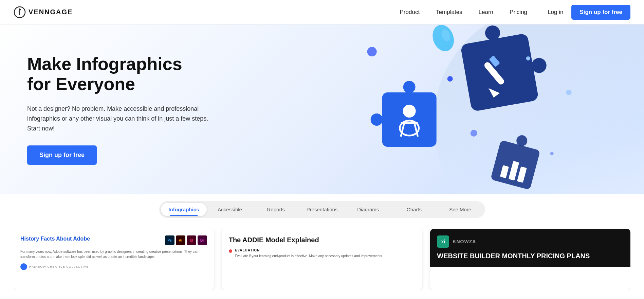 The height and width of the screenshot is (299, 644). I want to click on nav-learn: Learn, so click(486, 12).